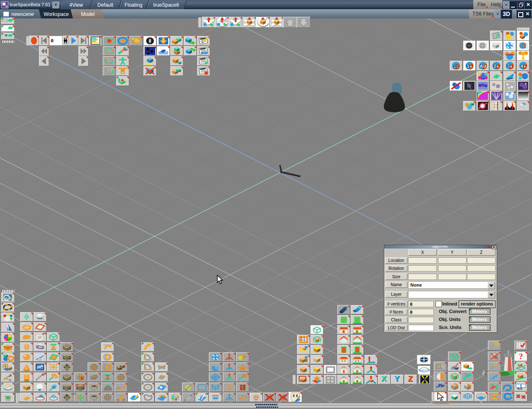 This screenshot has width=532, height=409. I want to click on svg-text: X, so click(384, 379).